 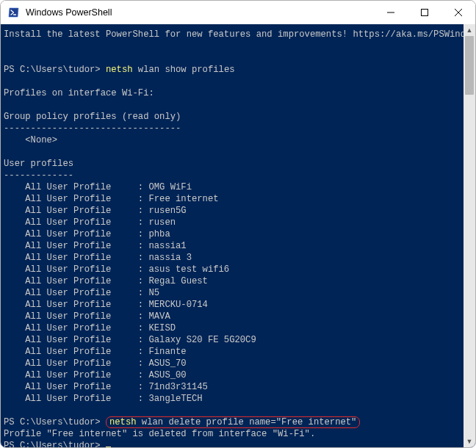 I want to click on profile-row: All User Profile : ASUS_70, so click(x=232, y=364).